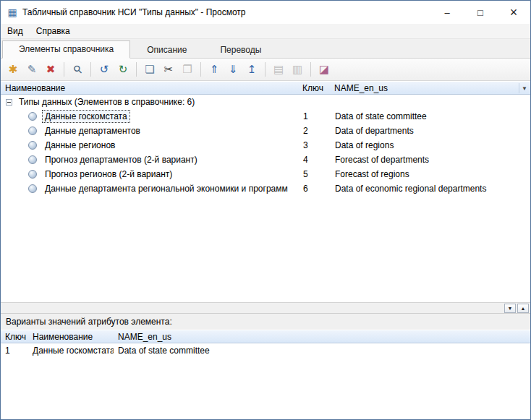 This screenshot has height=420, width=531. I want to click on tree-item-label: Данные регионов, so click(80, 145).